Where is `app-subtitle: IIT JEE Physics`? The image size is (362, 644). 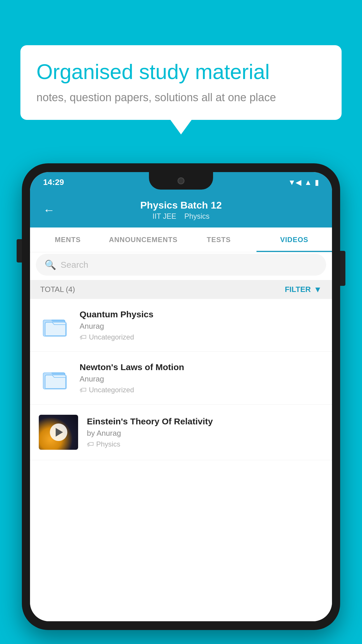 app-subtitle: IIT JEE Physics is located at coordinates (181, 216).